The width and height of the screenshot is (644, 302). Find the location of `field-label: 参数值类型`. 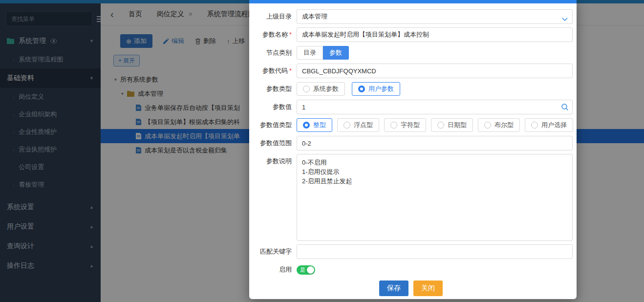

field-label: 参数值类型 is located at coordinates (273, 125).